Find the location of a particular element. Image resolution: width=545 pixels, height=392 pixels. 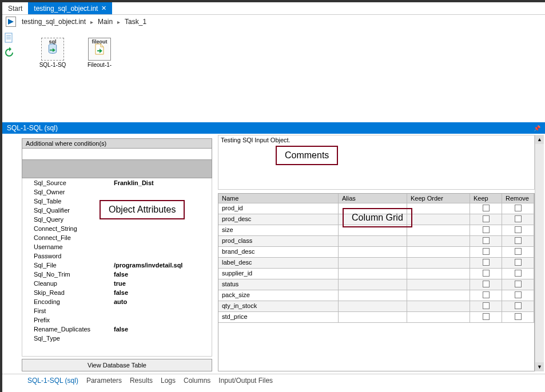

view-database-button: View Database Table is located at coordinates (117, 365).